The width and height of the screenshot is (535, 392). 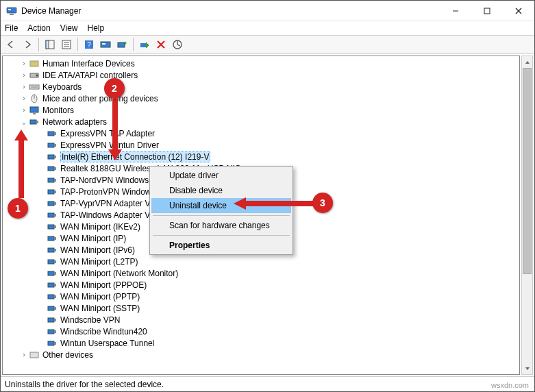 I want to click on tree-device: WAN Miniport (SSTP), so click(x=263, y=308).